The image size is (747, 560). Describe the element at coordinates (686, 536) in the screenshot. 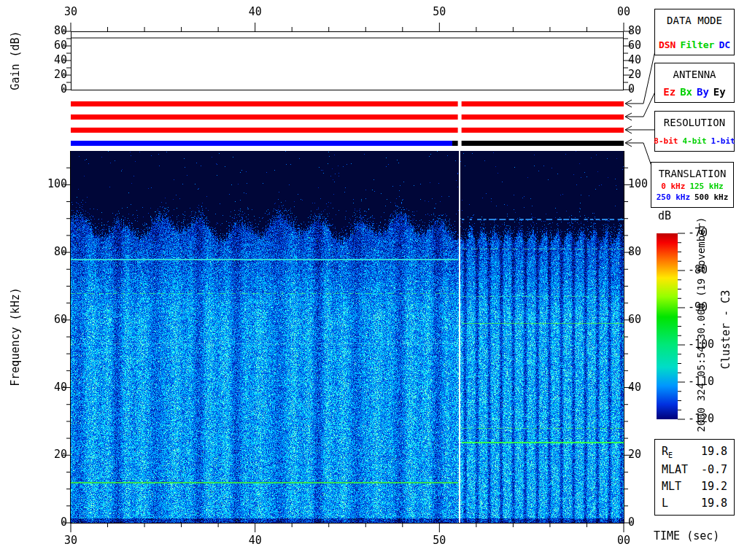

I see `time-axis-title: TIME (sec)` at that location.